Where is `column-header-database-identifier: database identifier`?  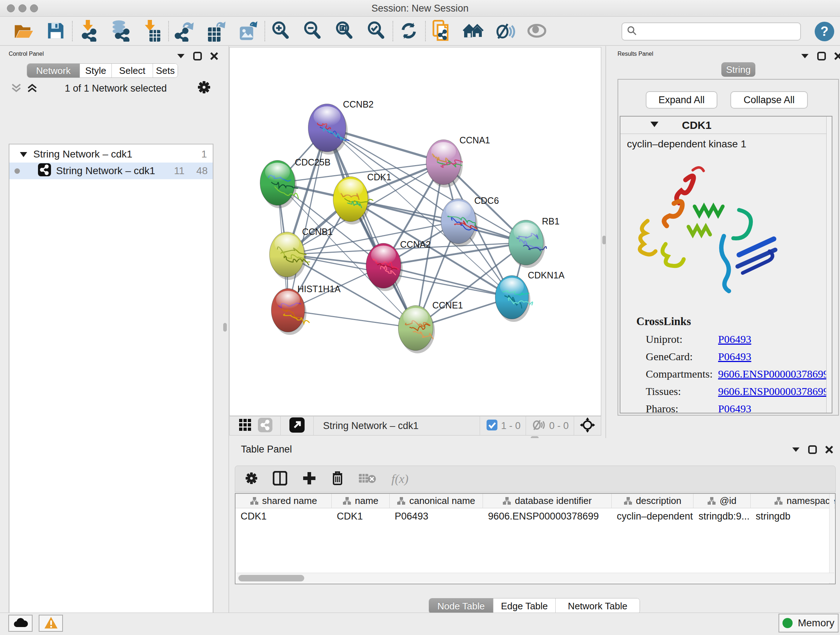 column-header-database-identifier: database identifier is located at coordinates (548, 501).